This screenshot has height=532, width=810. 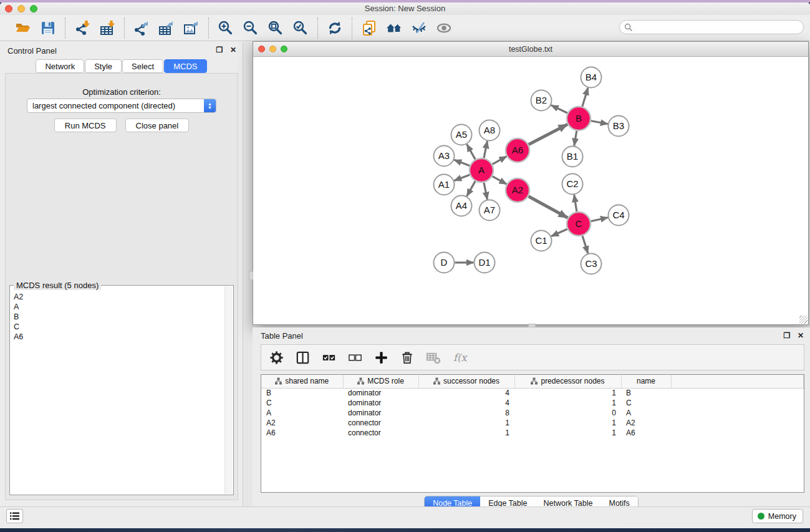 What do you see at coordinates (619, 216) in the screenshot?
I see `node-C4: C4` at bounding box center [619, 216].